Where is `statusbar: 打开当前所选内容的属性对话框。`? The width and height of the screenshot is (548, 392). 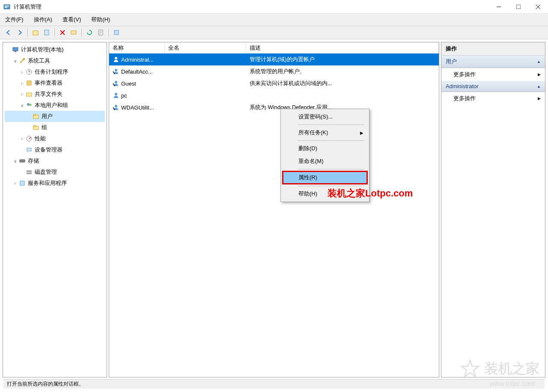
statusbar: 打开当前所选内容的属性对话框。 is located at coordinates (274, 384).